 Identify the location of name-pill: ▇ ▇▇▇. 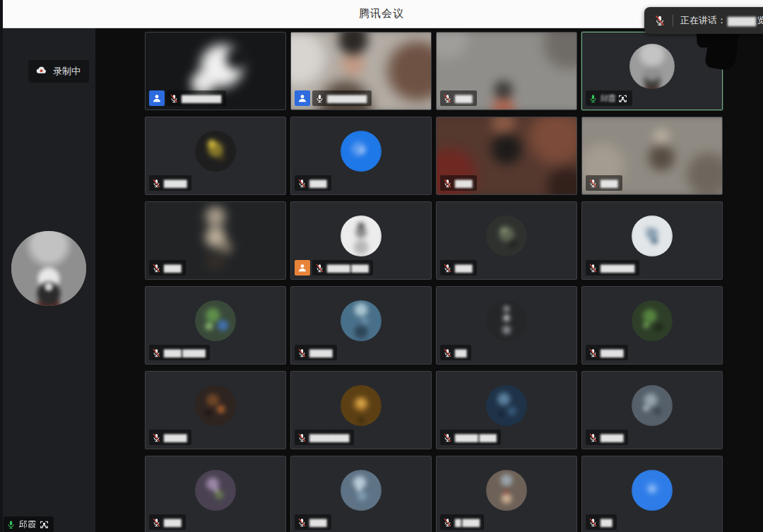
(462, 522).